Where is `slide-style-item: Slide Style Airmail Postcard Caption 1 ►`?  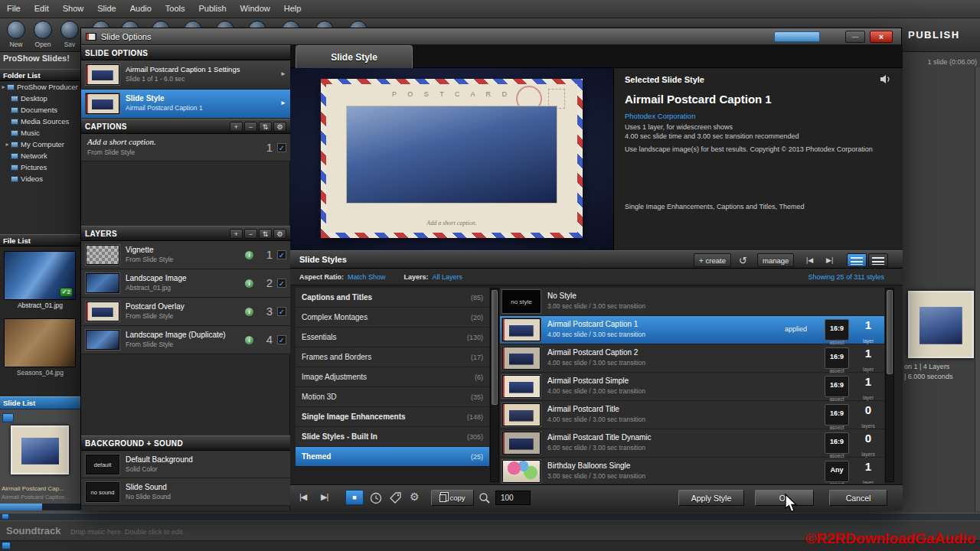
slide-style-item: Slide Style Airmail Postcard Caption 1 ► is located at coordinates (185, 104).